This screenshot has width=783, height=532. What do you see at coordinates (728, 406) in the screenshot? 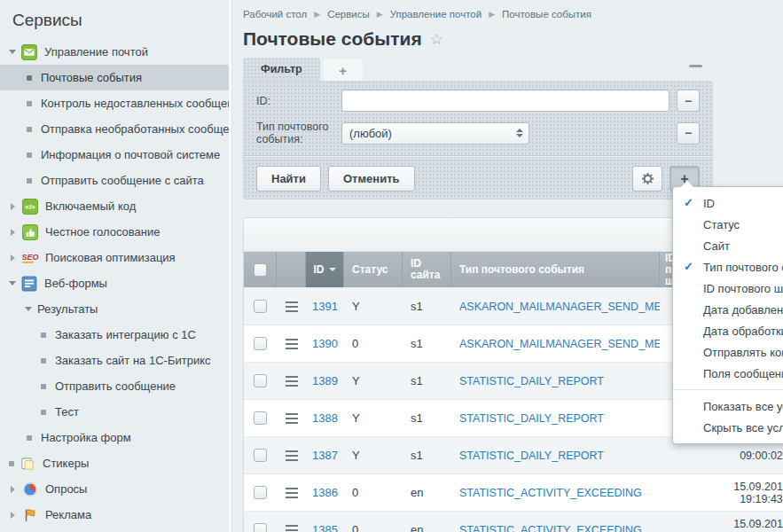
I see `menu-action-show-all-conditions: Показать все условия` at bounding box center [728, 406].